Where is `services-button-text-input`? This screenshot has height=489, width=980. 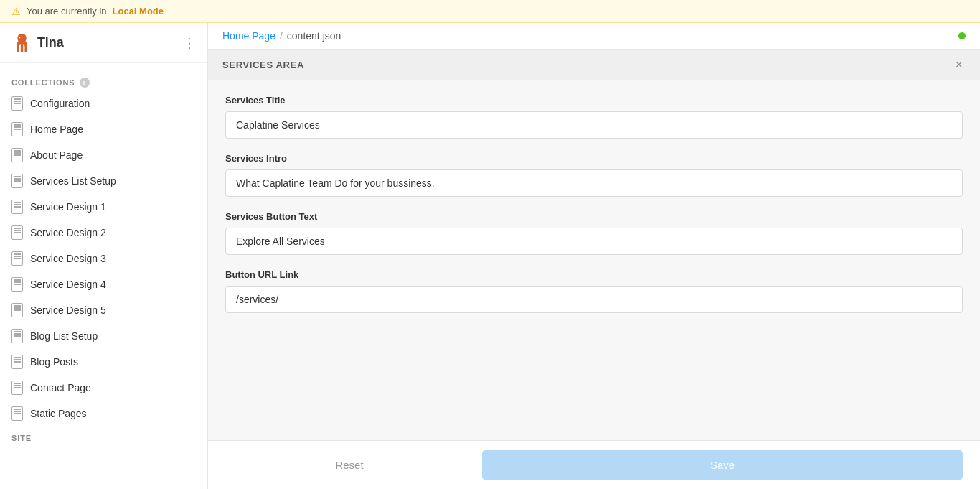 services-button-text-input is located at coordinates (594, 241).